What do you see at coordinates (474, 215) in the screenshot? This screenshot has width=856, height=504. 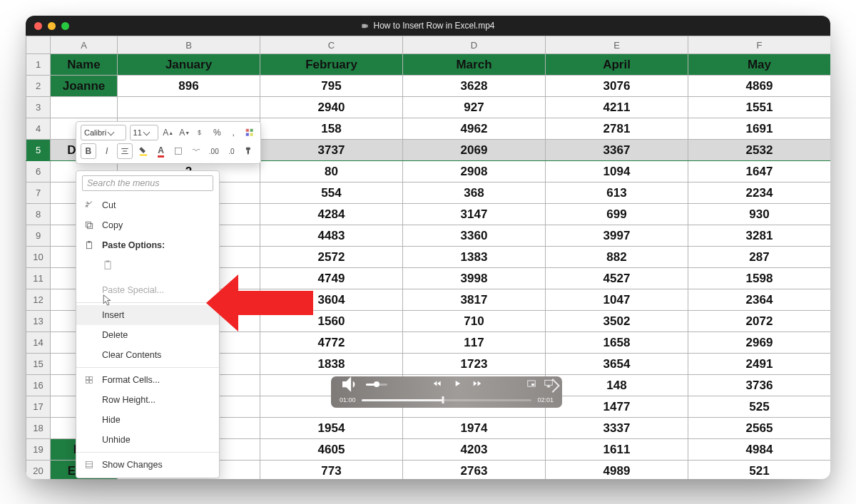 I see `data-cell: 3147` at bounding box center [474, 215].